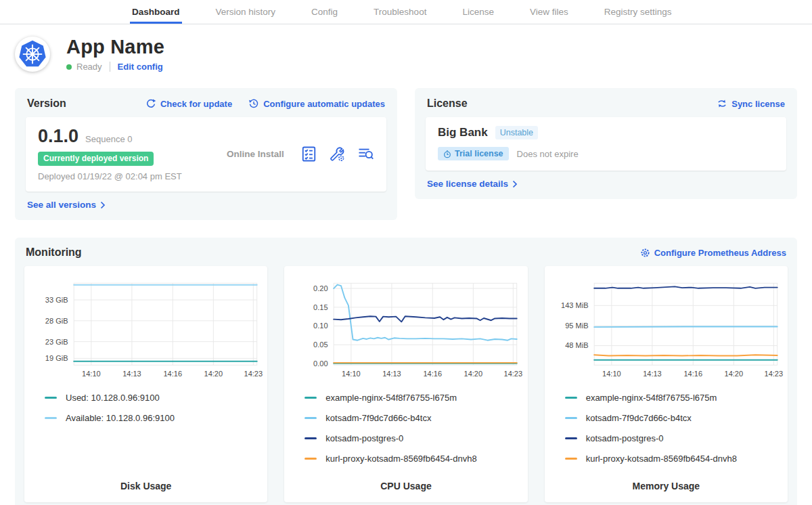 The height and width of the screenshot is (505, 812). Describe the element at coordinates (406, 483) in the screenshot. I see `cpu-usage-title: CPU Usage` at that location.